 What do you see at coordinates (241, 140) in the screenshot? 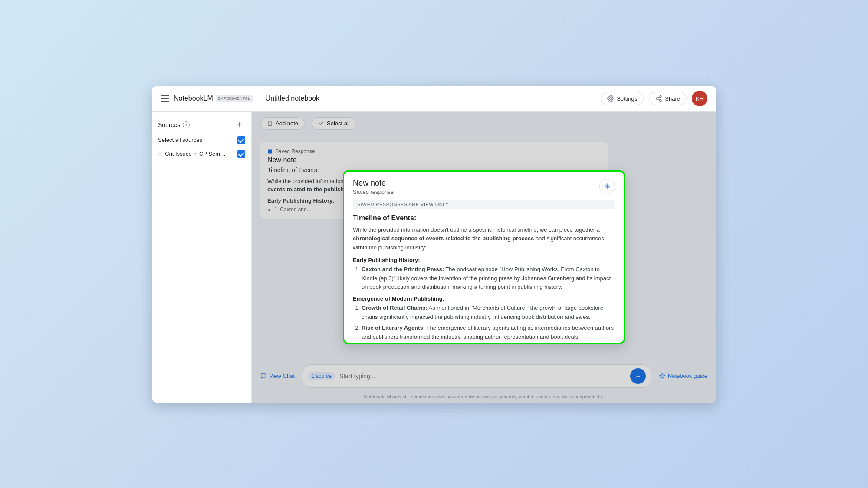
I see `select-all-checkbox` at bounding box center [241, 140].